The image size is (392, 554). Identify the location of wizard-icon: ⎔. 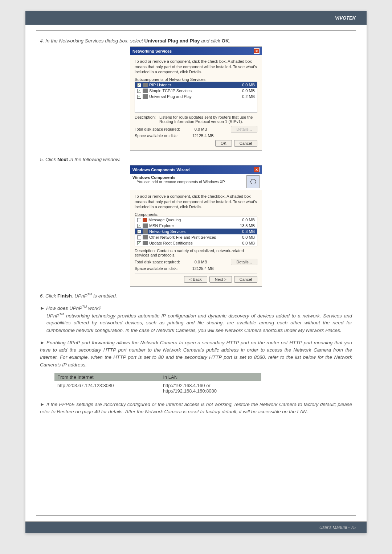
(253, 182).